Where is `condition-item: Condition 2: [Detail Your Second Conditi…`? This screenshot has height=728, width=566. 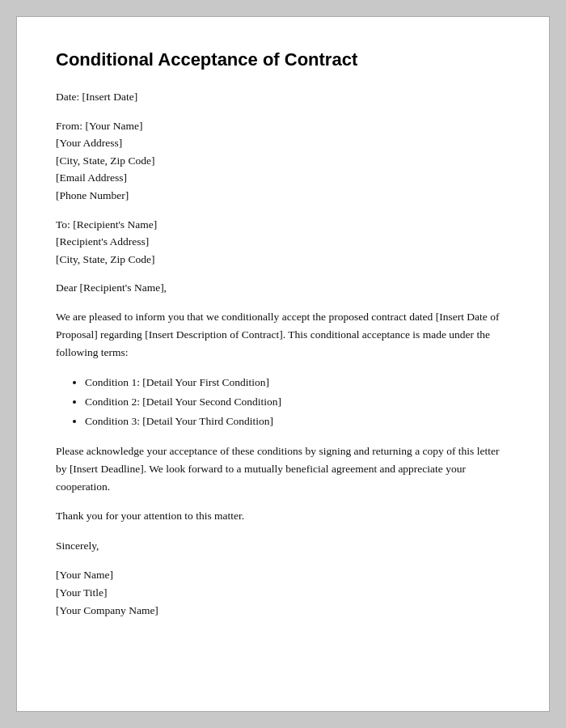 condition-item: Condition 2: [Detail Your Second Conditi… is located at coordinates (298, 402).